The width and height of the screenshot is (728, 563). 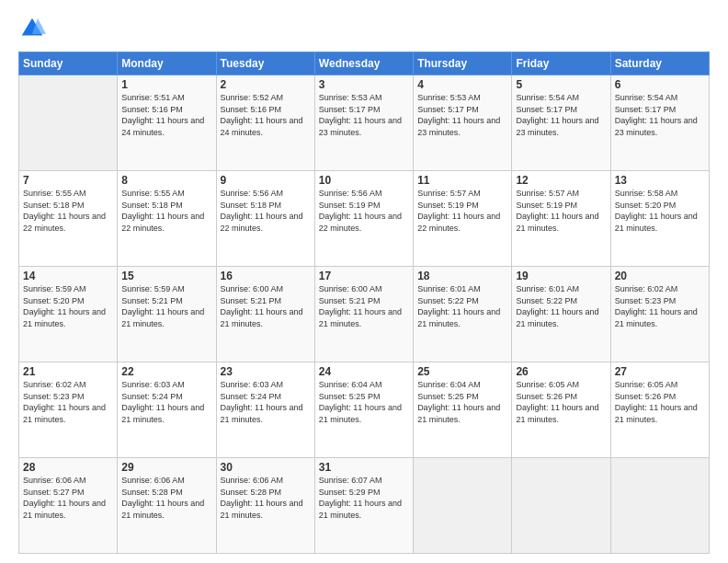 I want to click on day-number: 14, so click(x=68, y=276).